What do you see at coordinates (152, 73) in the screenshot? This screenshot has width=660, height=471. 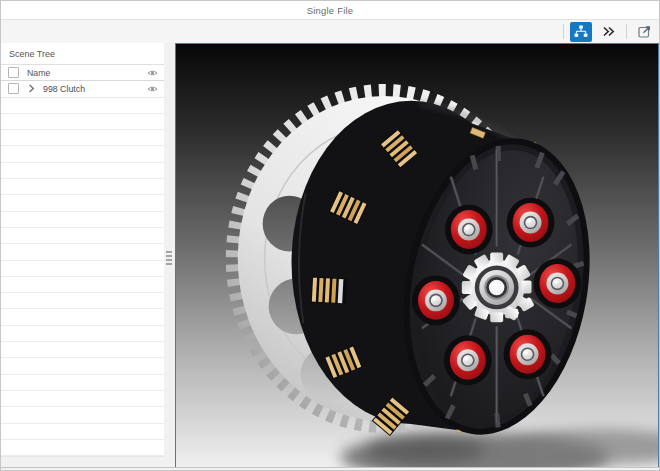 I see `visibility-all-eye-icon` at bounding box center [152, 73].